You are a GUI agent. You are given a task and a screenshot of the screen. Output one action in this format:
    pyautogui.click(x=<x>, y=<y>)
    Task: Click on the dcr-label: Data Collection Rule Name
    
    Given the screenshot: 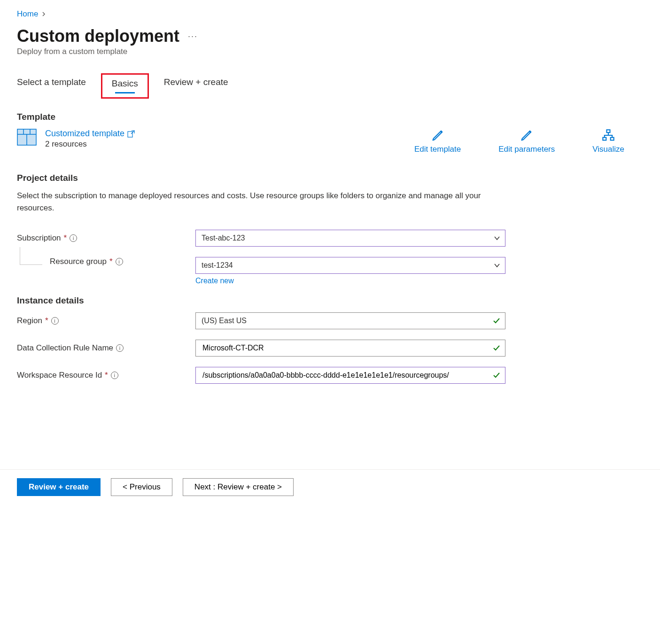 What is the action you would take?
    pyautogui.click(x=65, y=348)
    